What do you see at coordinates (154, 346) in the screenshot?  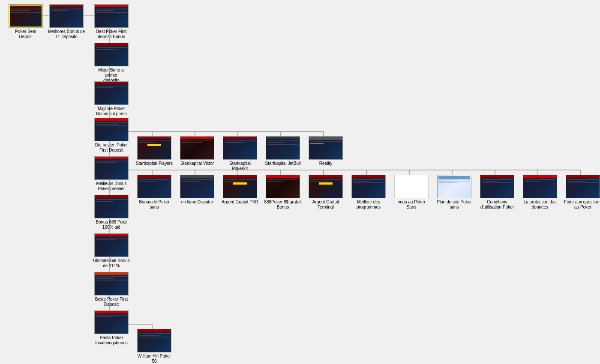 I see `node-william-hill: William Hill Poker 50$ Gratis` at bounding box center [154, 346].